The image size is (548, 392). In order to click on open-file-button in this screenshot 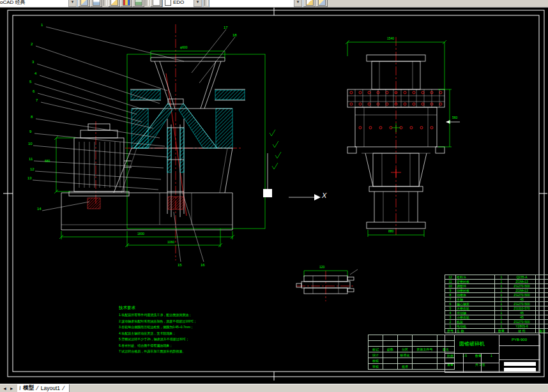, I will do `click(126, 4)`.